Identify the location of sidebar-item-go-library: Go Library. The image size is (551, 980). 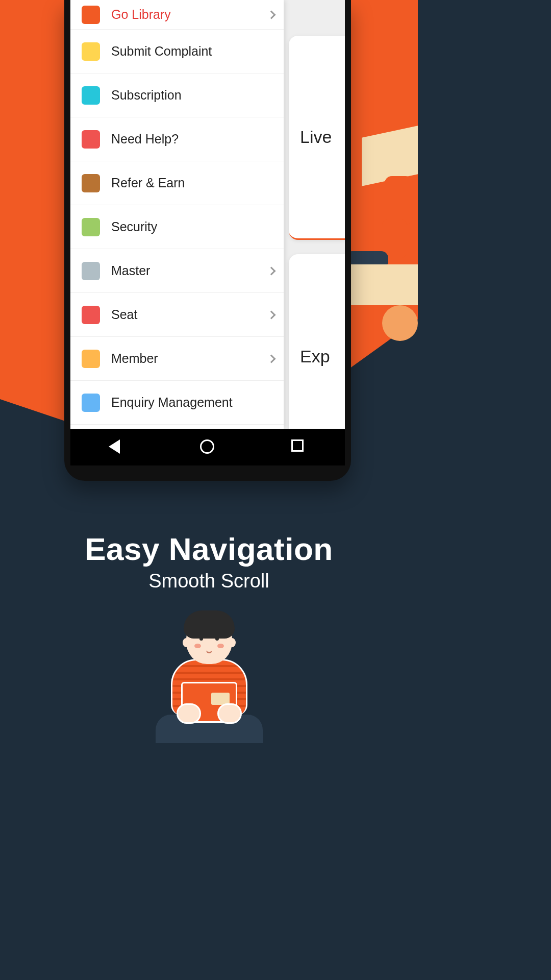
(177, 15).